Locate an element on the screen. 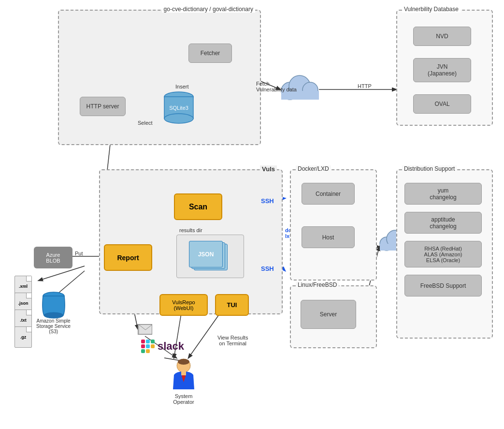 The width and height of the screenshot is (504, 429). host-component: Host is located at coordinates (328, 237).